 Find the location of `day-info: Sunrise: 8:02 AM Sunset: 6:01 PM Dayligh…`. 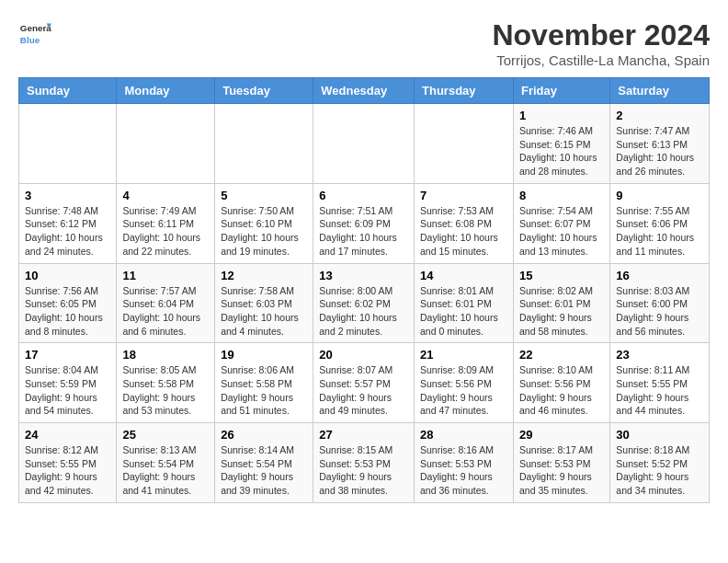

day-info: Sunrise: 8:02 AM Sunset: 6:01 PM Dayligh… is located at coordinates (562, 311).